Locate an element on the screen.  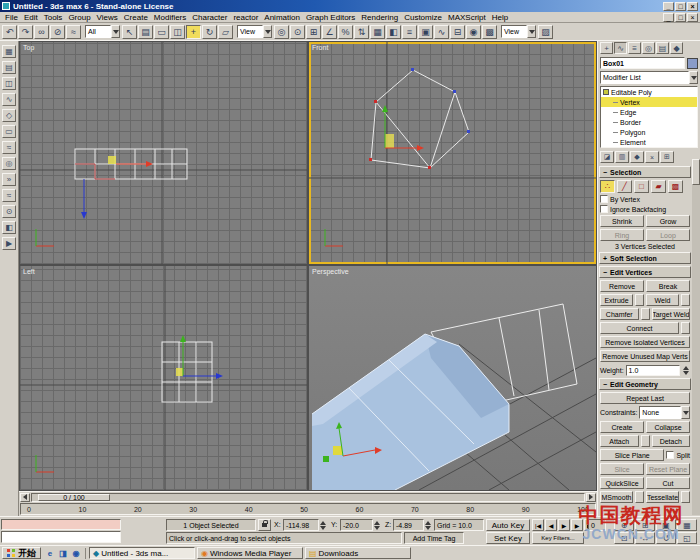
connect-settings-icon is located at coordinates (686, 328).